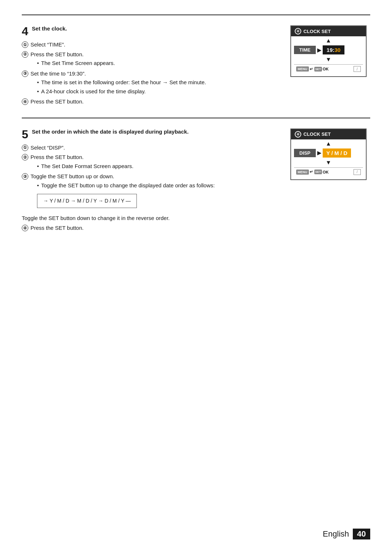 The height and width of the screenshot is (554, 392). Describe the element at coordinates (328, 56) in the screenshot. I see `clock-body-4: ▲ TIME ▶ 19:30 ▼ MENU ↵` at that location.